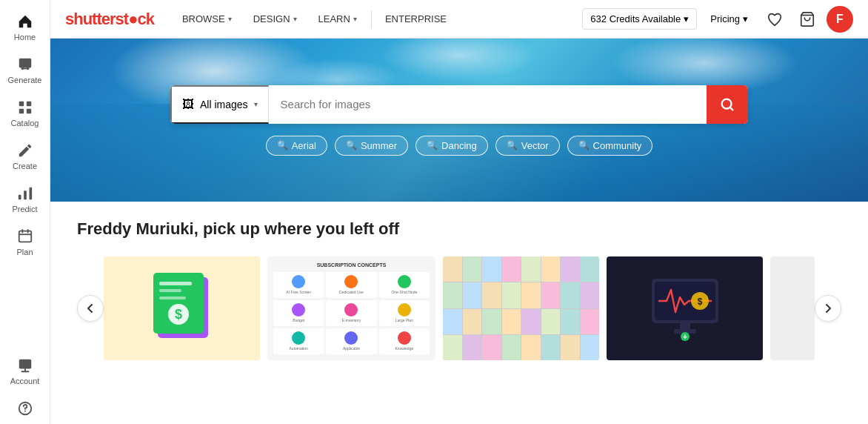  I want to click on nav-design: DESIGN ▾, so click(276, 19).